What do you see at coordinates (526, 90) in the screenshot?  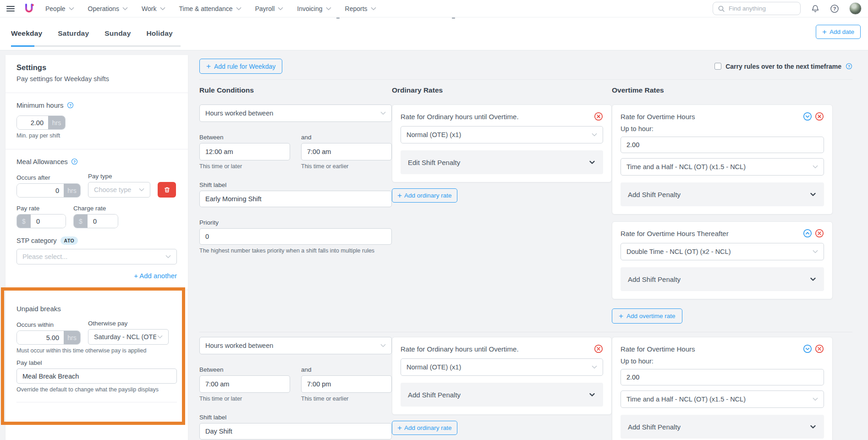 I see `column-headers: Rule Conditions Ordinary Rates Overtime …` at bounding box center [526, 90].